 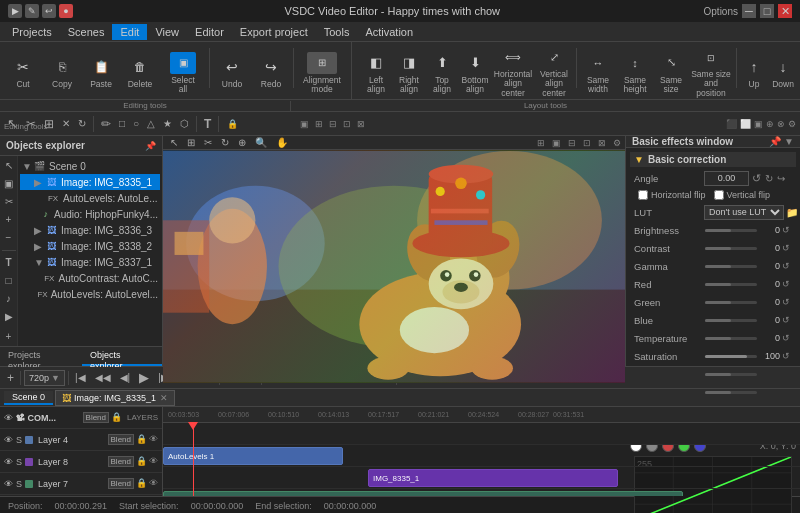 I want to click on tree-img8337: ▼ 🖼 Image: IMG_8337_1, so click(x=90, y=262).